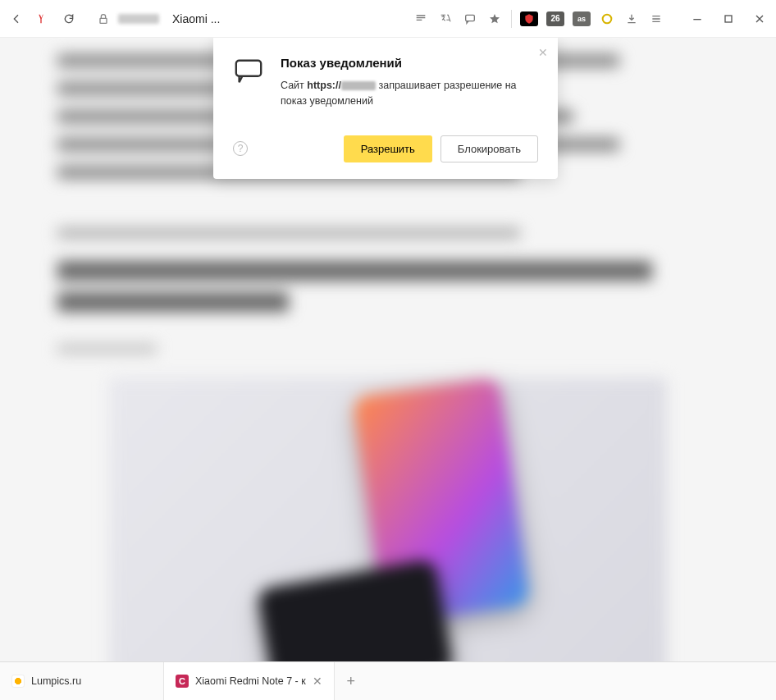 The width and height of the screenshot is (776, 700). What do you see at coordinates (69, 19) in the screenshot?
I see `reload-button` at bounding box center [69, 19].